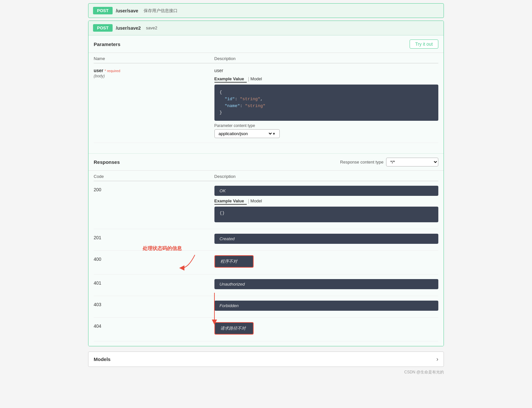 Image resolution: width=532 pixels, height=408 pixels. I want to click on response-row-400: 400 处理状态码的信息, so click(266, 262).